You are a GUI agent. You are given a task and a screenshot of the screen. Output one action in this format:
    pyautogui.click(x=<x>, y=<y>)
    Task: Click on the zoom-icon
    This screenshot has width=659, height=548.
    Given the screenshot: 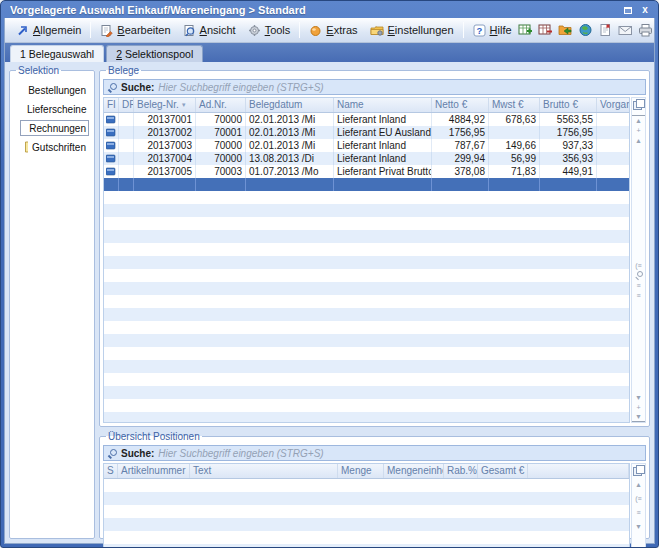 What is the action you would take?
    pyautogui.click(x=638, y=275)
    